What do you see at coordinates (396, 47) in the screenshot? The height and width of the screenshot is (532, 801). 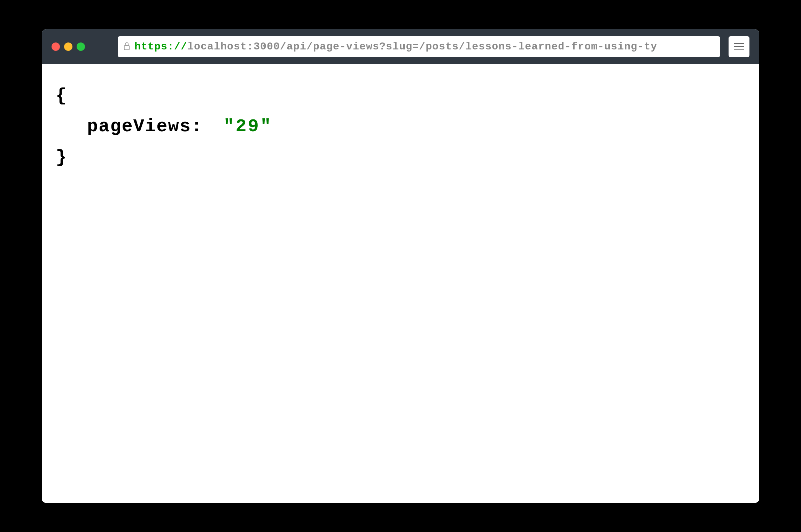 I see `url-text: https://localhost:3000/api/page-views?sl…` at bounding box center [396, 47].